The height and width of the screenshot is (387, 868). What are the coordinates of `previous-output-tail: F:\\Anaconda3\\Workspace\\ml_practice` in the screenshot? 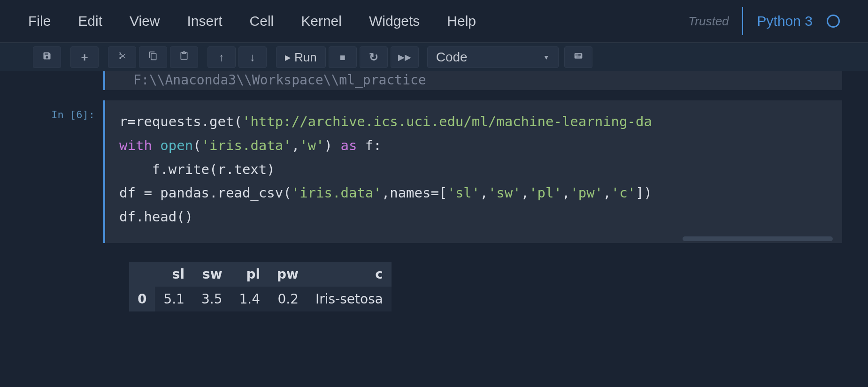 It's located at (473, 81).